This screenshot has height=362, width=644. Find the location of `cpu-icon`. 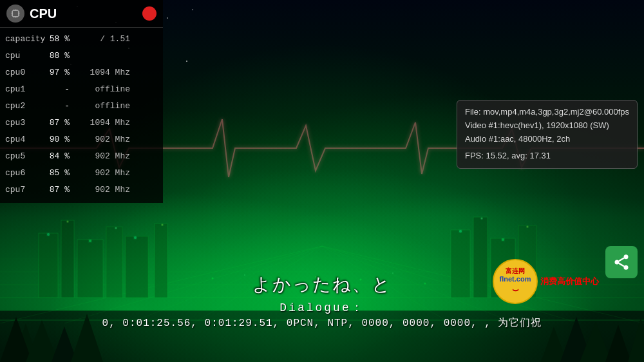

cpu-icon is located at coordinates (15, 14).